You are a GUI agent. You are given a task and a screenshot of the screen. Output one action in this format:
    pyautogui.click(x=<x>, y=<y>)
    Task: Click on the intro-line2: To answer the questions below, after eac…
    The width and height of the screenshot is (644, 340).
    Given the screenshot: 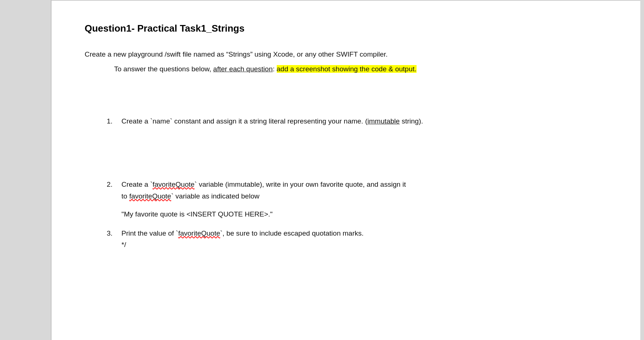 What is the action you would take?
    pyautogui.click(x=362, y=69)
    